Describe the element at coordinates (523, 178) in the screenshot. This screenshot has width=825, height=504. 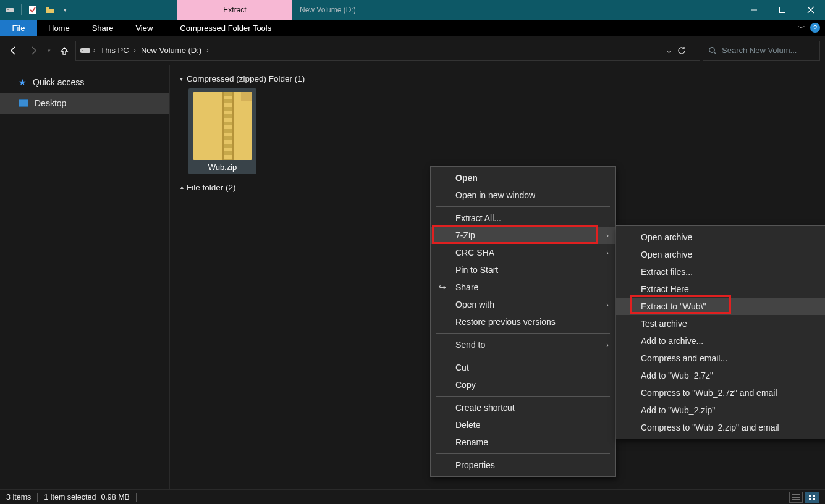
I see `menu-open: Open` at that location.